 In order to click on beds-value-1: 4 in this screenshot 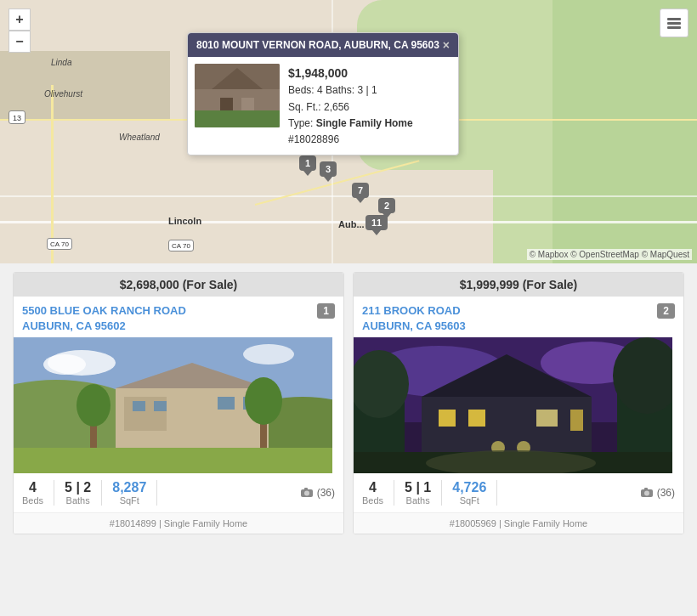, I will do `click(32, 488)`.